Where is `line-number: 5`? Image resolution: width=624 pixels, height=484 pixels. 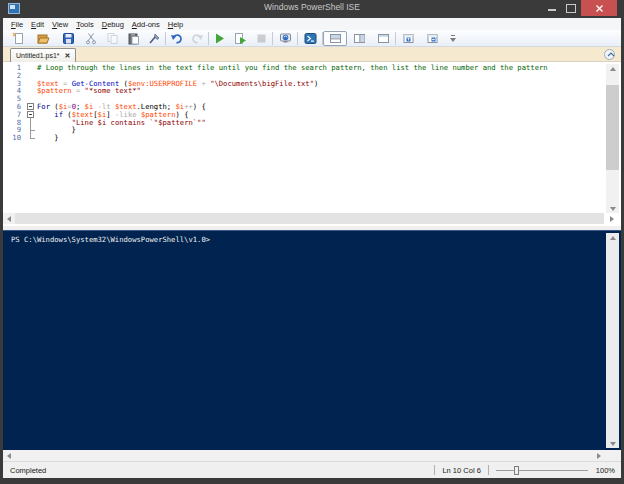
line-number: 5 is located at coordinates (14, 99).